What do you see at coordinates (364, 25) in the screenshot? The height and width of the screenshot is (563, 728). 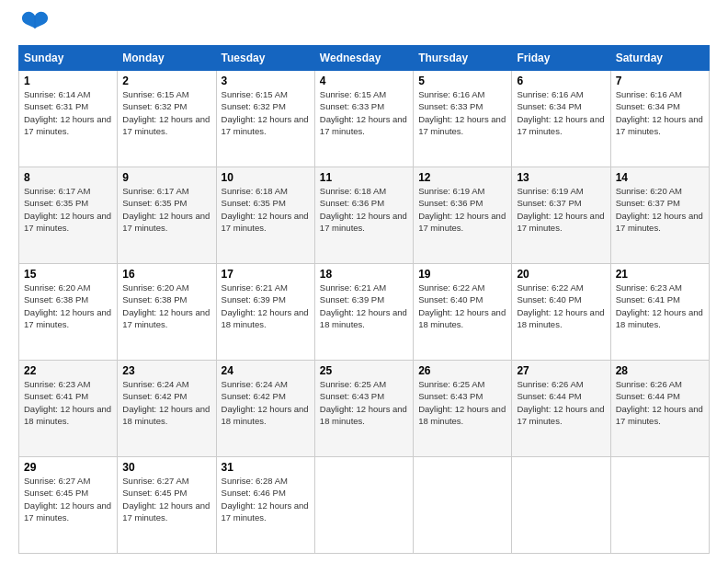 I see `header` at bounding box center [364, 25].